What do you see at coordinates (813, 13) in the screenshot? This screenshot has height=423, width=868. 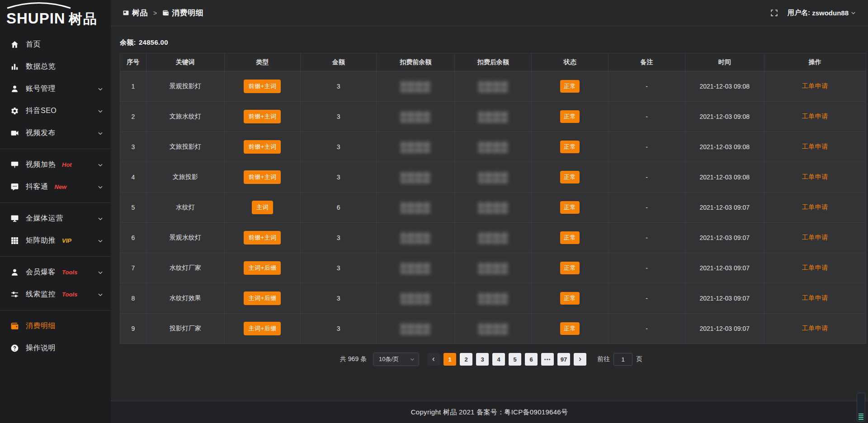 I see `topbar-right: 用户名: zswodun88` at bounding box center [813, 13].